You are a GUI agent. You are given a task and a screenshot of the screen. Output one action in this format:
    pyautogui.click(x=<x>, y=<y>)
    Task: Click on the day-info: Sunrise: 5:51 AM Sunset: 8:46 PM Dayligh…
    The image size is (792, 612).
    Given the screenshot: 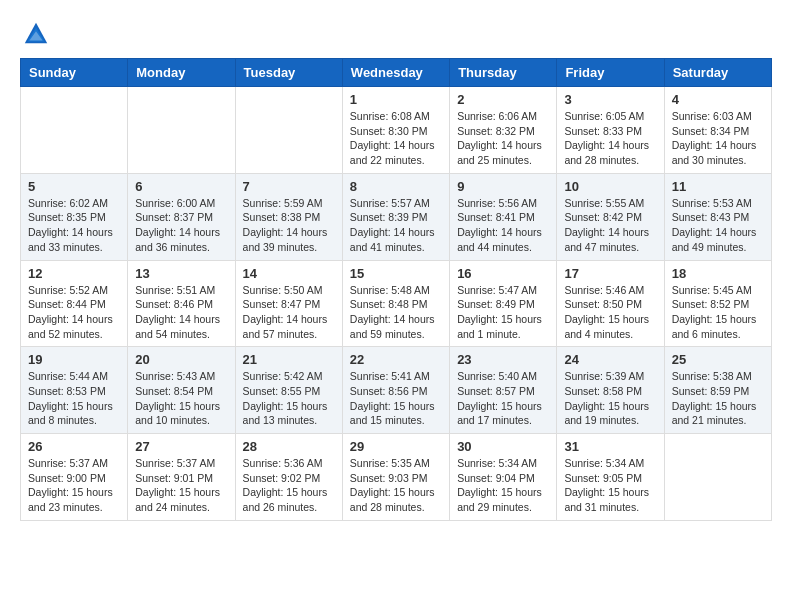 What is the action you would take?
    pyautogui.click(x=181, y=312)
    